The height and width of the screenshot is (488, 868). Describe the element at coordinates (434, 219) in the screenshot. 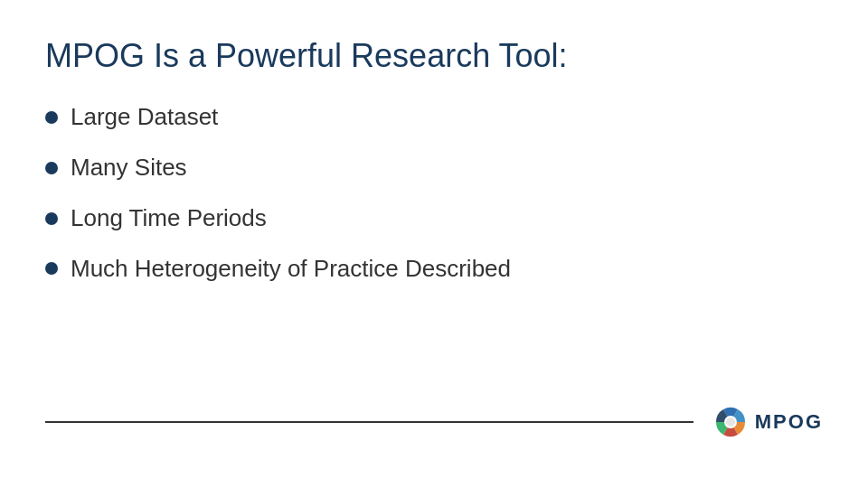

I see `list-item: Long Time Periods` at that location.